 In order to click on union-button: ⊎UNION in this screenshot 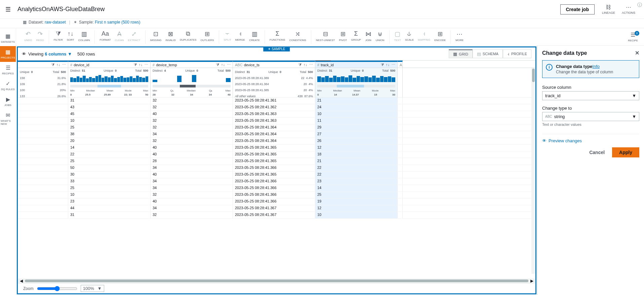, I will do `click(380, 36)`.